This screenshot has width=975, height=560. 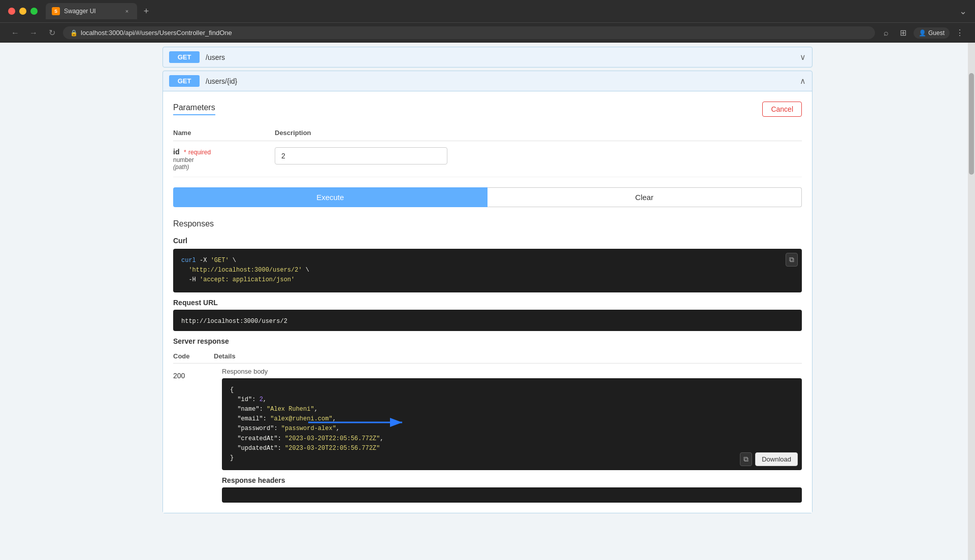 I want to click on url-box: 🔒 localhost:3000/api/#/users/UsersContro…, so click(x=469, y=32).